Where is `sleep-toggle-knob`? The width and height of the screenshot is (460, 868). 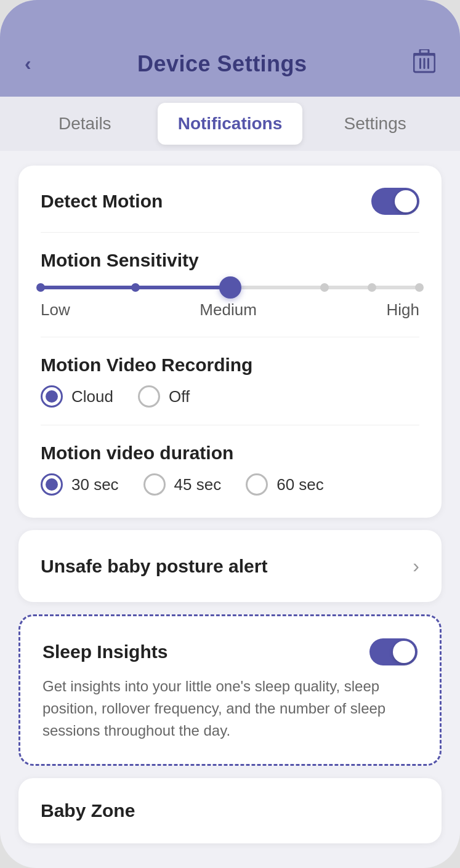
sleep-toggle-knob is located at coordinates (404, 652).